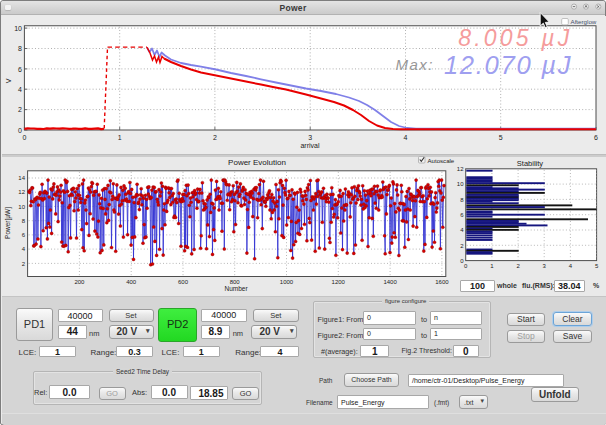  What do you see at coordinates (584, 22) in the screenshot?
I see `svg-text: Afterglow` at bounding box center [584, 22].